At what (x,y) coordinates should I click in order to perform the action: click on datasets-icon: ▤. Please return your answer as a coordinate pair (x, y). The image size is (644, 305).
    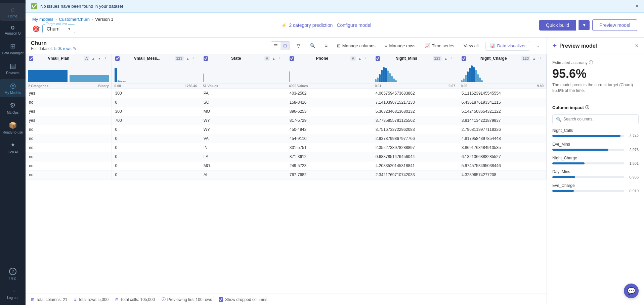
    Looking at the image, I should click on (13, 66).